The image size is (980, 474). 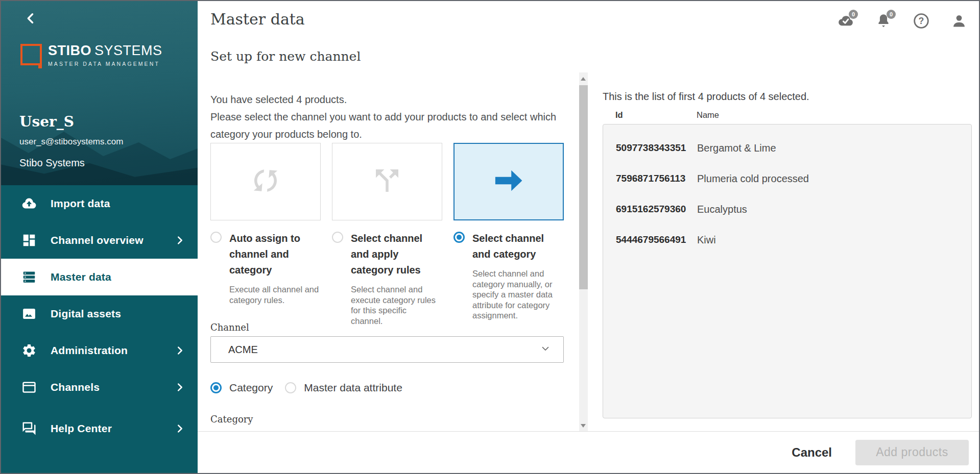 What do you see at coordinates (99, 329) in the screenshot?
I see `sidebar-menu: Import data Channel overview Master data` at bounding box center [99, 329].